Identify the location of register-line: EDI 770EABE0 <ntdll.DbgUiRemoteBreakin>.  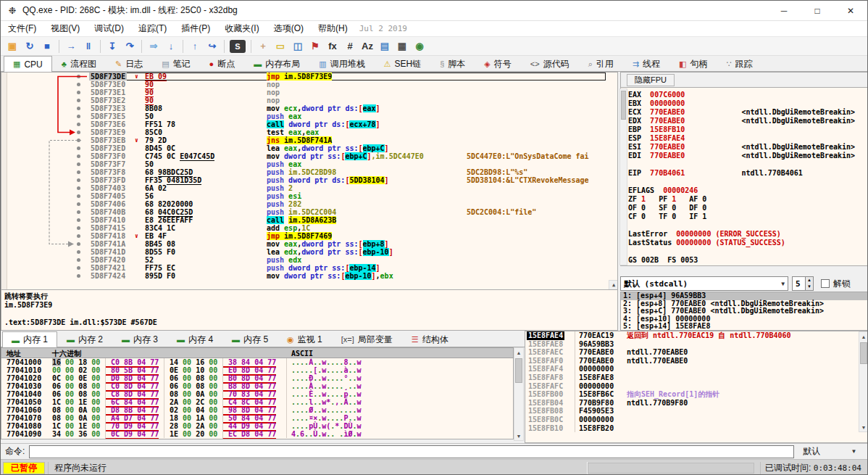
(748, 156).